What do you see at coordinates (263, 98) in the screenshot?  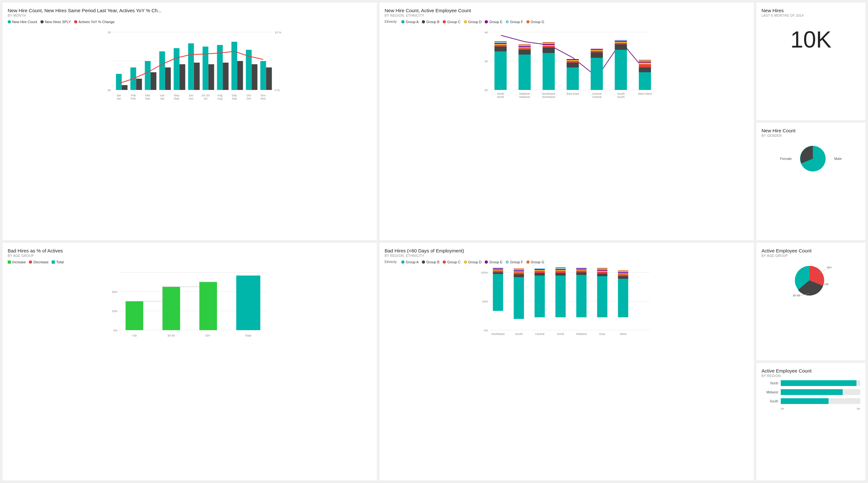 I see `svg-text: Nov` at bounding box center [263, 98].